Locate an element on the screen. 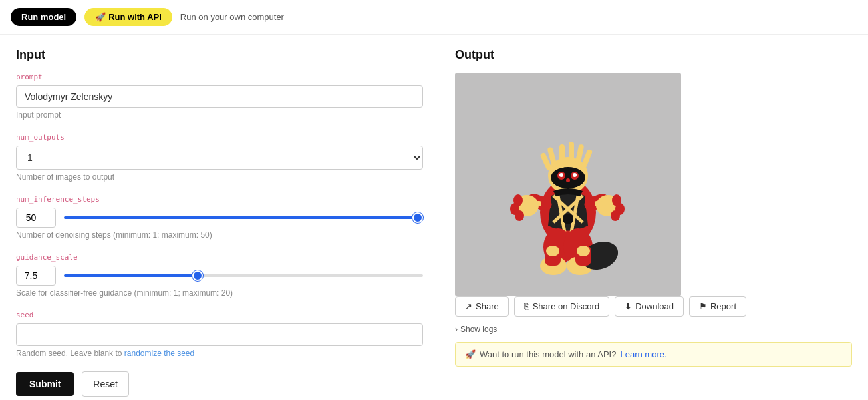 This screenshot has height=400, width=868. randomize-link: randomize the seed is located at coordinates (160, 353).